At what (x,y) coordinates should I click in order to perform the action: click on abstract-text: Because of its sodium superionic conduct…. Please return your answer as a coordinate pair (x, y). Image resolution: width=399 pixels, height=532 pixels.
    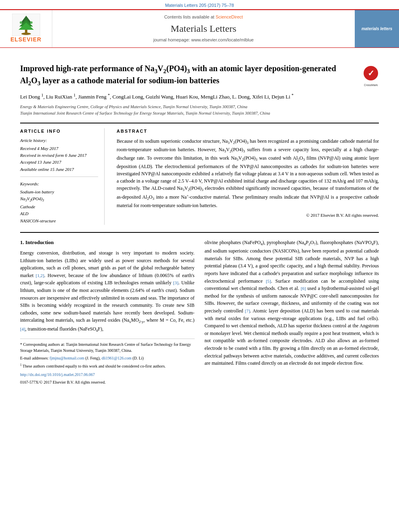
    Looking at the image, I should click on (248, 173).